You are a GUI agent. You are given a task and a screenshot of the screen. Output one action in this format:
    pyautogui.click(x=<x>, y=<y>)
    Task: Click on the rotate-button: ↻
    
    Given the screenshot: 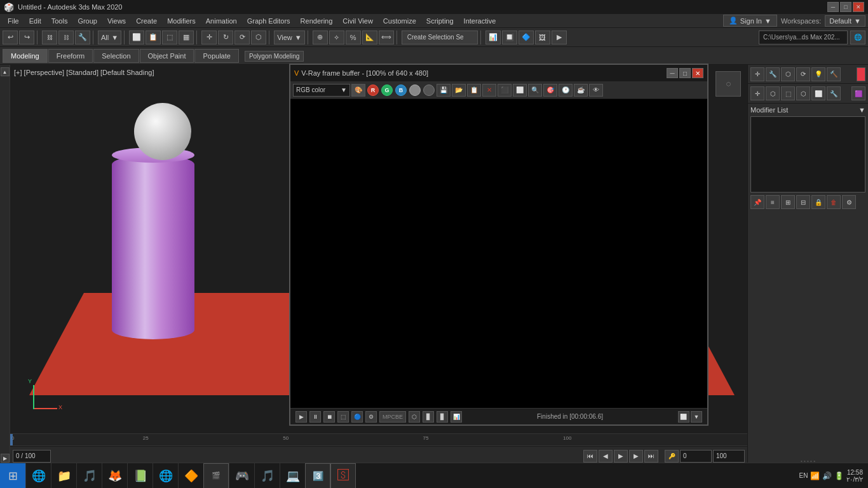 What is the action you would take?
    pyautogui.click(x=226, y=37)
    